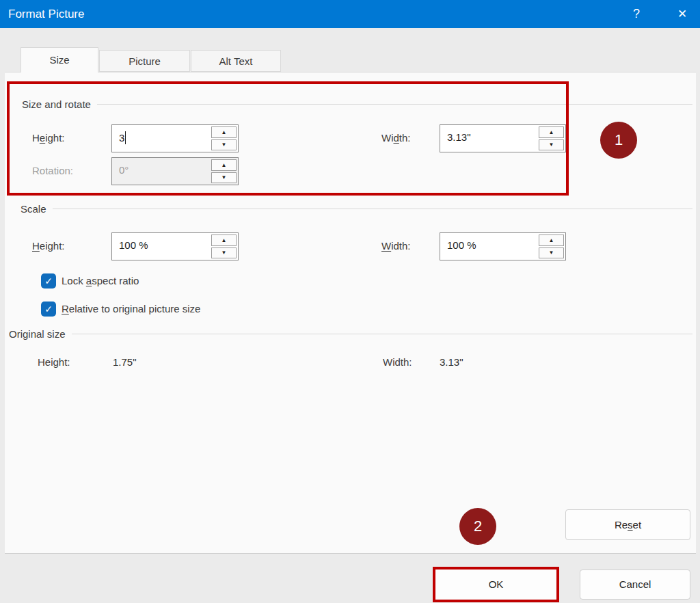 The height and width of the screenshot is (603, 700). What do you see at coordinates (49, 281) in the screenshot?
I see `lock-aspect-ratio-checkbox: ✓` at bounding box center [49, 281].